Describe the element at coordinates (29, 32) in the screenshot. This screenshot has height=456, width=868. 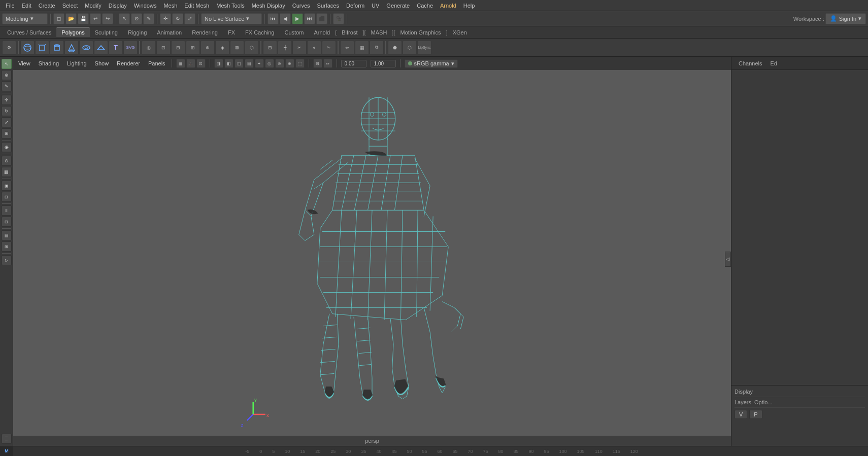
I see `tab-curves-surfaces: Curves / Surfaces` at that location.